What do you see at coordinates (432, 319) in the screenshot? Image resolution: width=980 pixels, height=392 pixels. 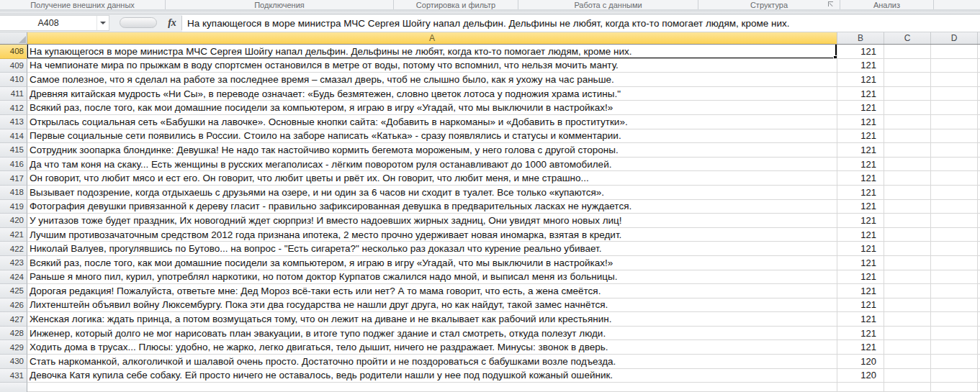 I see `cell-a: Женская логика: ждать принца, а потом во…` at bounding box center [432, 319].